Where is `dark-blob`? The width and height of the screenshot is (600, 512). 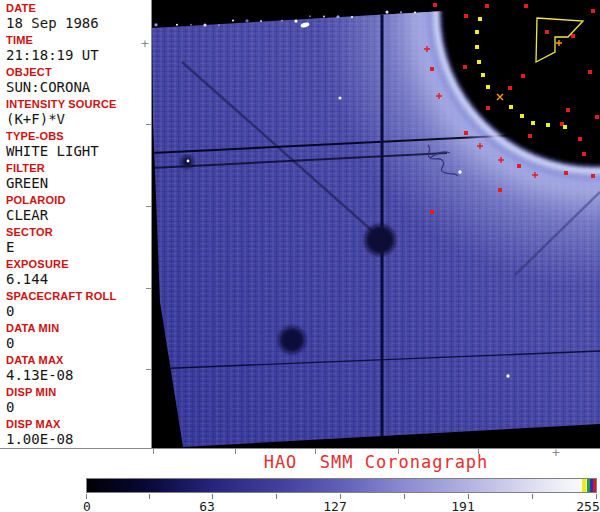
dark-blob is located at coordinates (292, 340).